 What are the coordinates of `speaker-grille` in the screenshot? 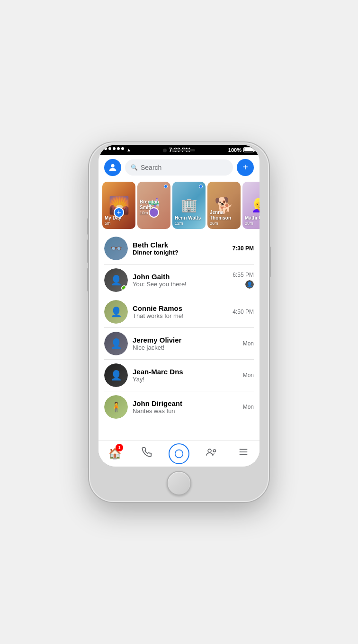 It's located at (183, 150).